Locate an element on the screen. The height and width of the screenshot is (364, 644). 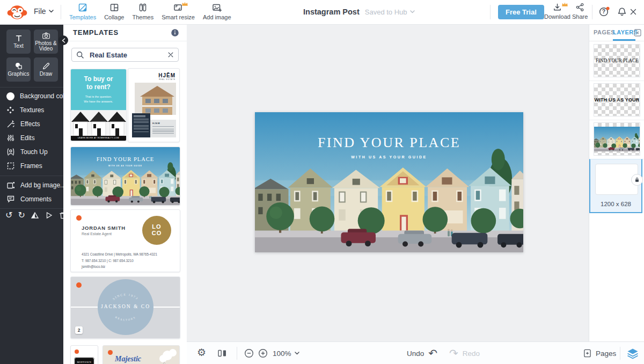
template-card-business-card: JORDAN SMITH Real Estate Agent LO CO 432… is located at coordinates (126, 241).